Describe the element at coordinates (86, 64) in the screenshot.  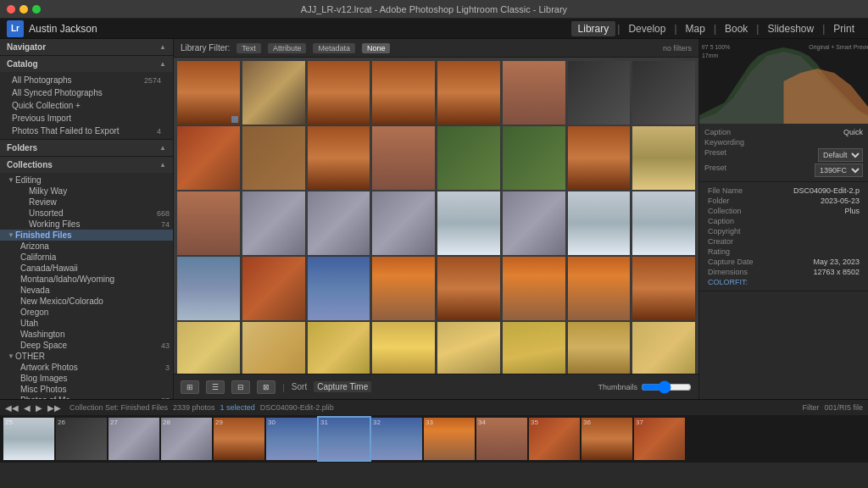
I see `catalog-header: Catalog ▲` at that location.